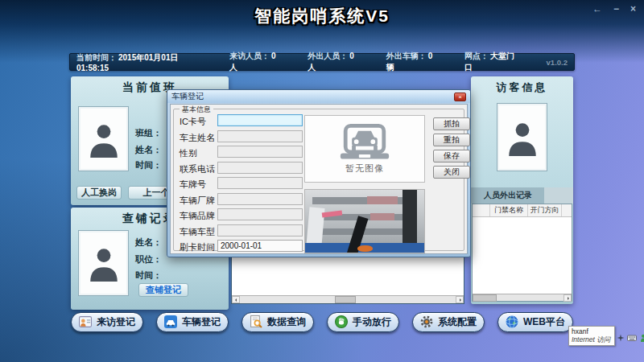  Describe the element at coordinates (107, 322) in the screenshot. I see `visitor-register-button: 来访登记` at that location.